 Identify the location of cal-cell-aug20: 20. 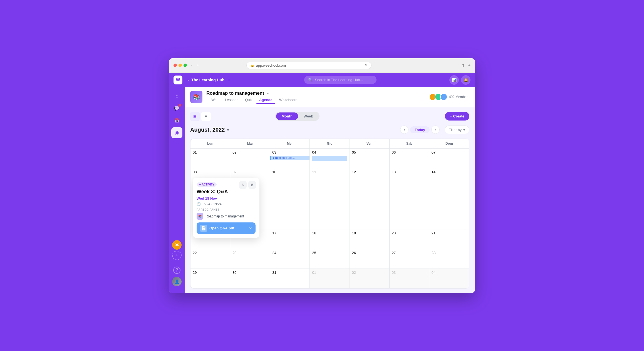
(409, 239).